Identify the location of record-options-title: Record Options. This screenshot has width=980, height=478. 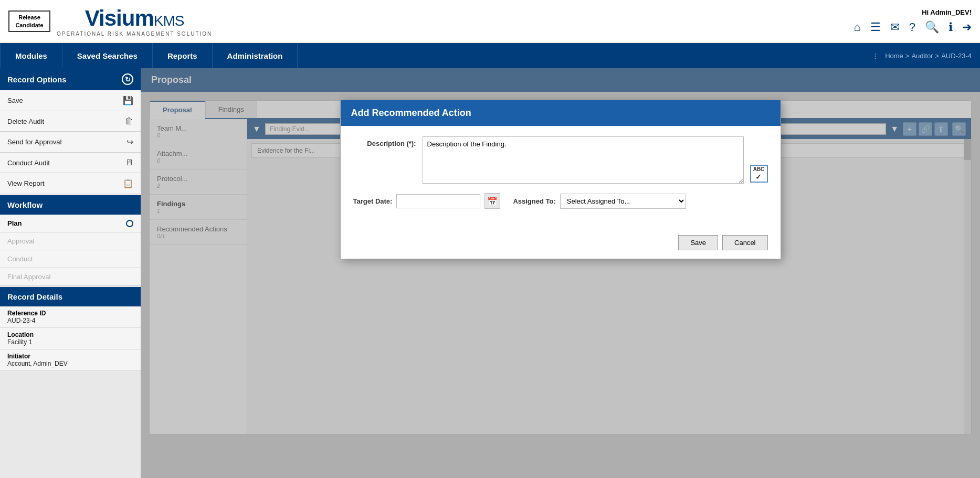
(37, 80).